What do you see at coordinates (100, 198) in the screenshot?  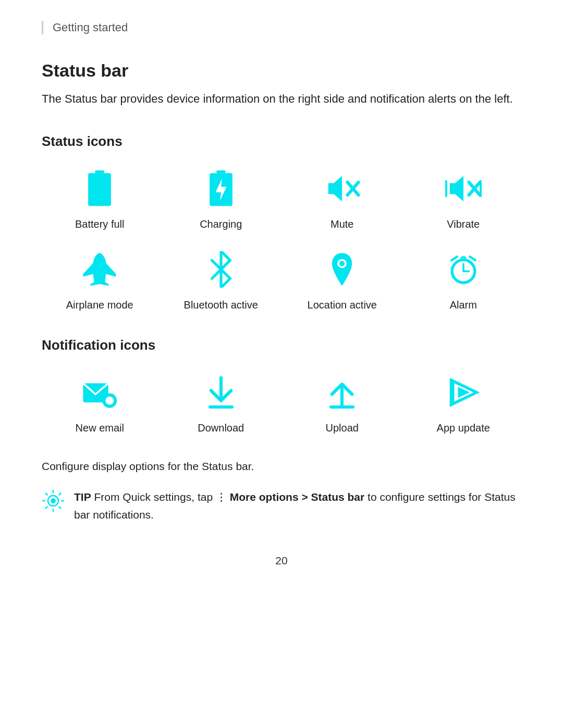 I see `icon-battery-full: Battery full` at bounding box center [100, 198].